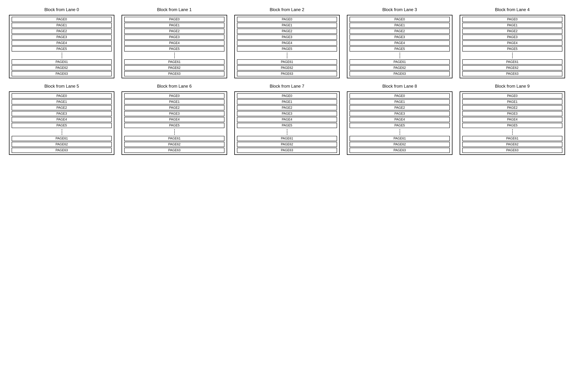 This screenshot has width=574, height=392. What do you see at coordinates (174, 43) in the screenshot?
I see `lane-group-1: Block from Lane 1PAGE0PAGE1PAGE2PAGE3PAG…` at bounding box center [174, 43].